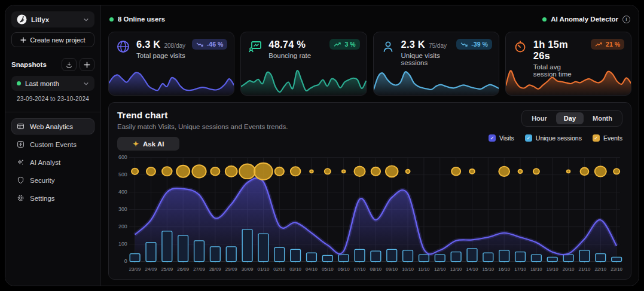 This screenshot has width=644, height=291. I want to click on sidebar-item-label: Web Analytics, so click(51, 127).